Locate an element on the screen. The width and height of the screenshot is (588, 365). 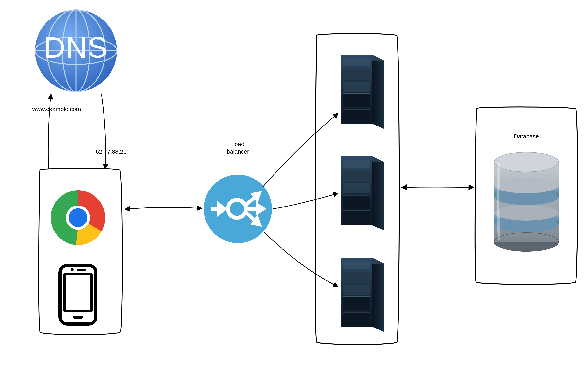
database-icon is located at coordinates (527, 202).